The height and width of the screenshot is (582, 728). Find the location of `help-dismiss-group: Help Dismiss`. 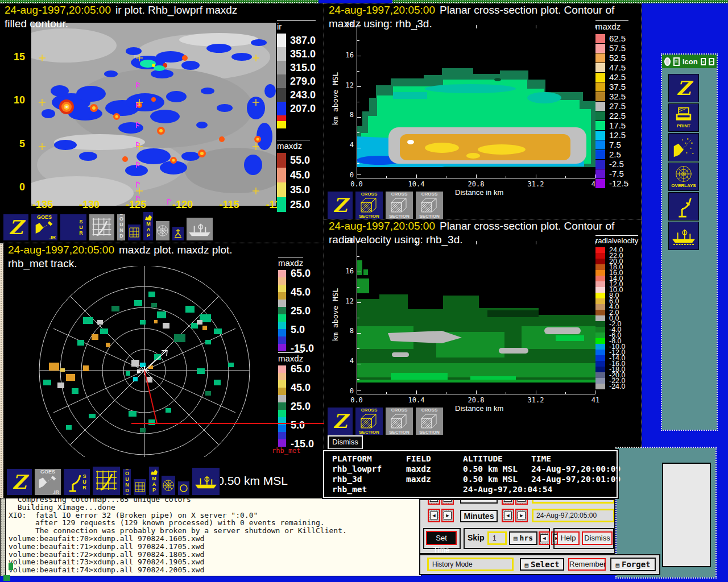

help-dismiss-group: Help Dismiss is located at coordinates (584, 539).